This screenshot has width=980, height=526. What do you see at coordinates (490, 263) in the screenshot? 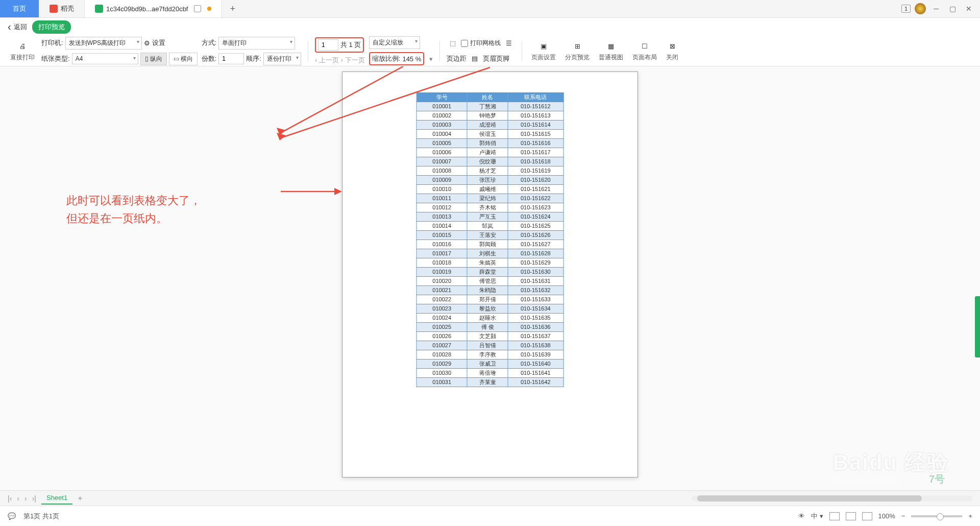
I see `table-row: 010018朱嫣英010-151629` at bounding box center [490, 263].